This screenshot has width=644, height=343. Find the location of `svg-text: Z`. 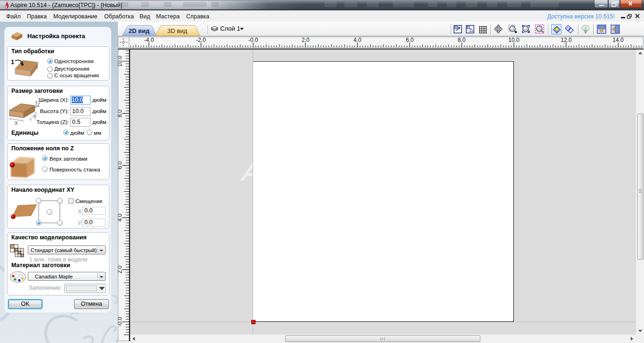

svg-text: Z is located at coordinates (39, 105).